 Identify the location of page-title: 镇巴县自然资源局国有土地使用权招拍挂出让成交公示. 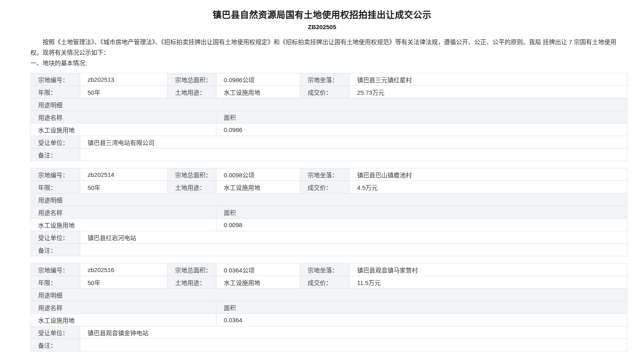
(322, 14).